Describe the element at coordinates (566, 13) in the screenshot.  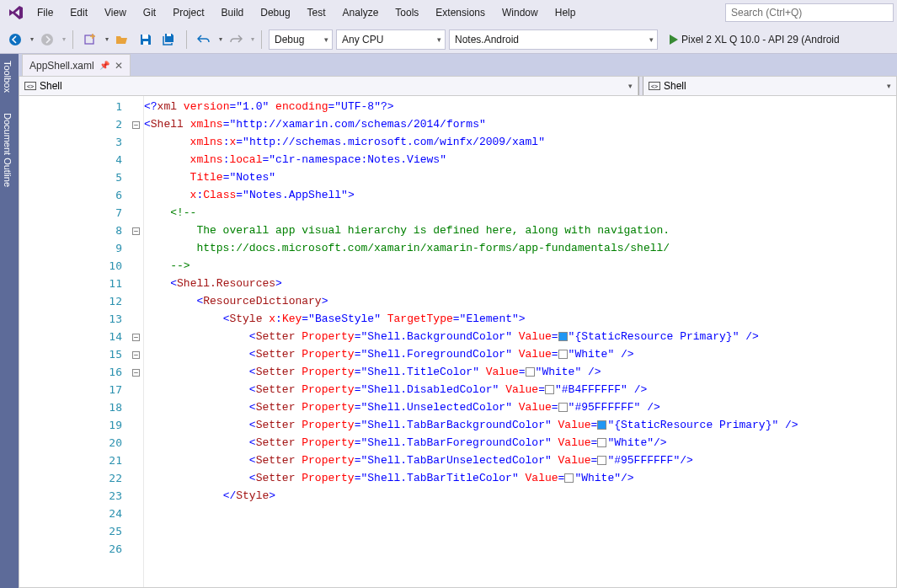
I see `menu-item-help: Help` at that location.